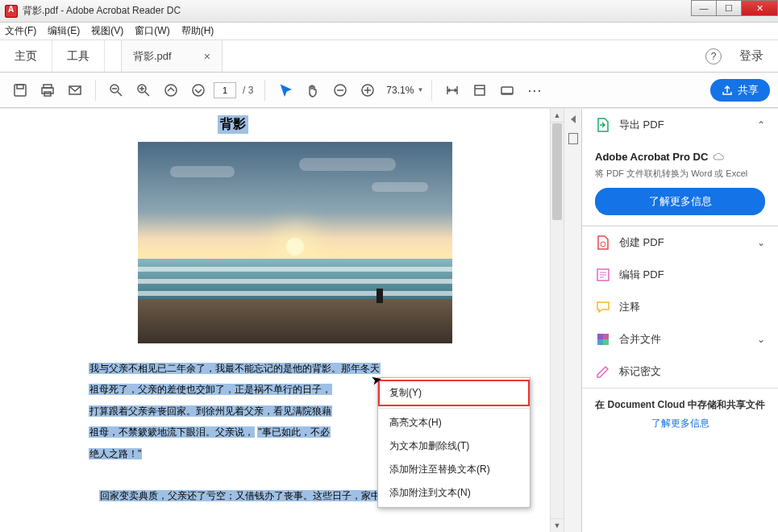 The image size is (778, 532). Describe the element at coordinates (680, 372) in the screenshot. I see `panel-item-redact: 标记密文` at that location.